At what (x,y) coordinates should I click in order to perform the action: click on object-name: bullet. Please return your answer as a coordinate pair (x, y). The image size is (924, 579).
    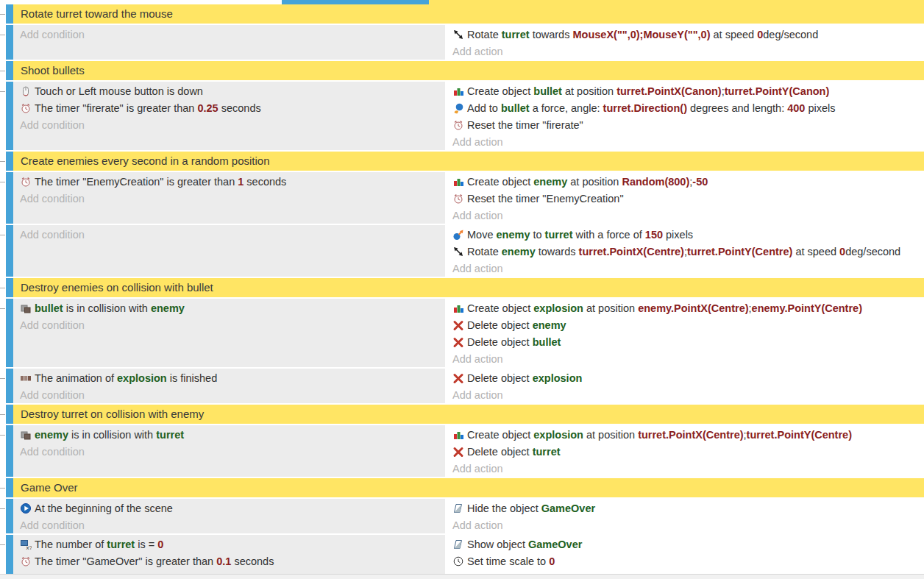
    Looking at the image, I should click on (547, 91).